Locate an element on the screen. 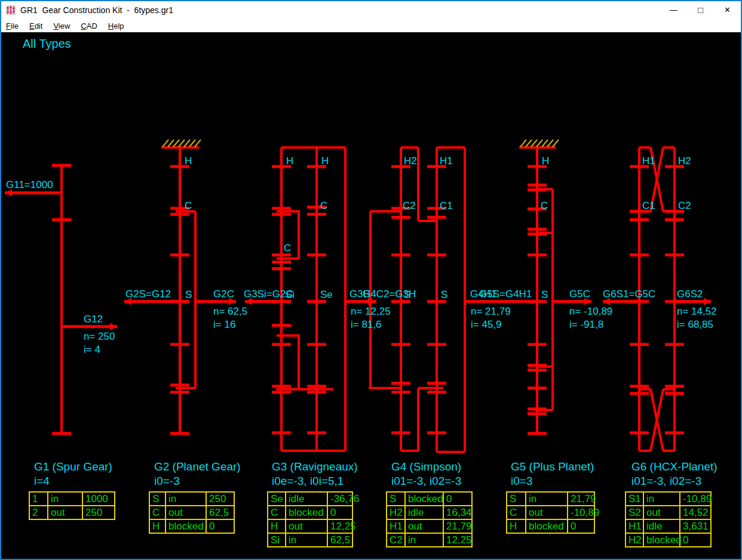  g6-ratio: i01=-3, i02=-3 is located at coordinates (667, 481).